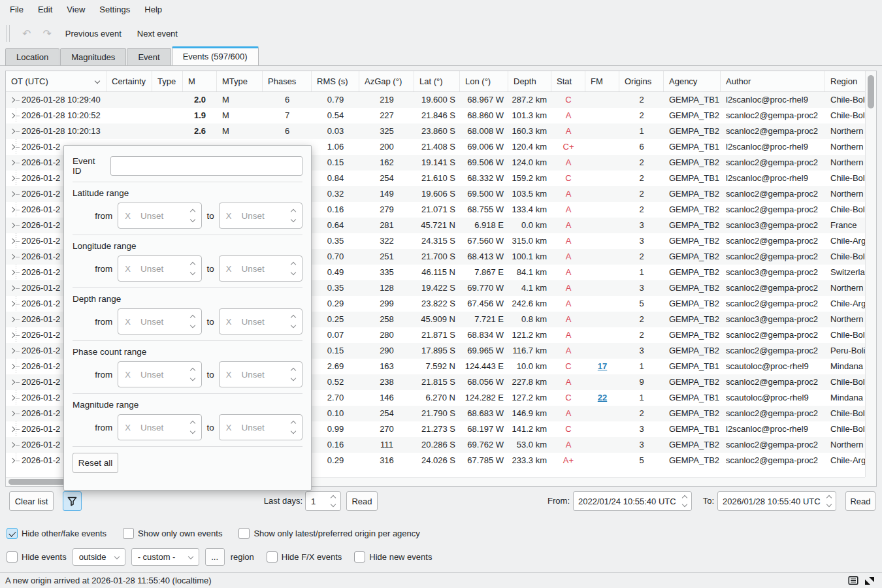  What do you see at coordinates (362, 501) in the screenshot?
I see `read-last-days-button: Read` at bounding box center [362, 501].